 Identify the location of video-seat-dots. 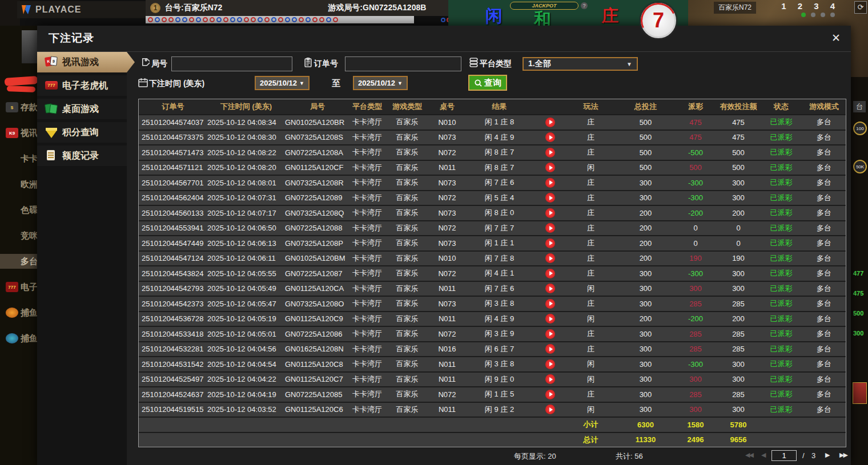
(818, 15).